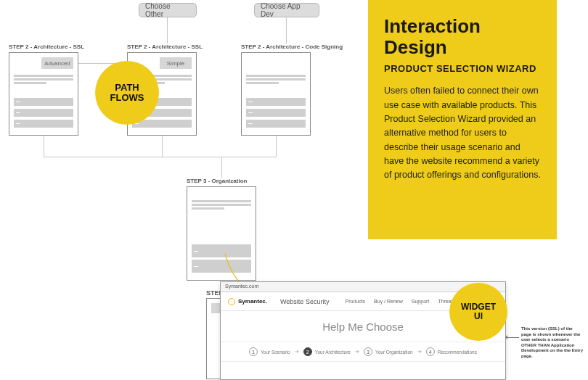  Describe the element at coordinates (332, 352) in the screenshot. I see `step-label: Your Architecture` at that location.